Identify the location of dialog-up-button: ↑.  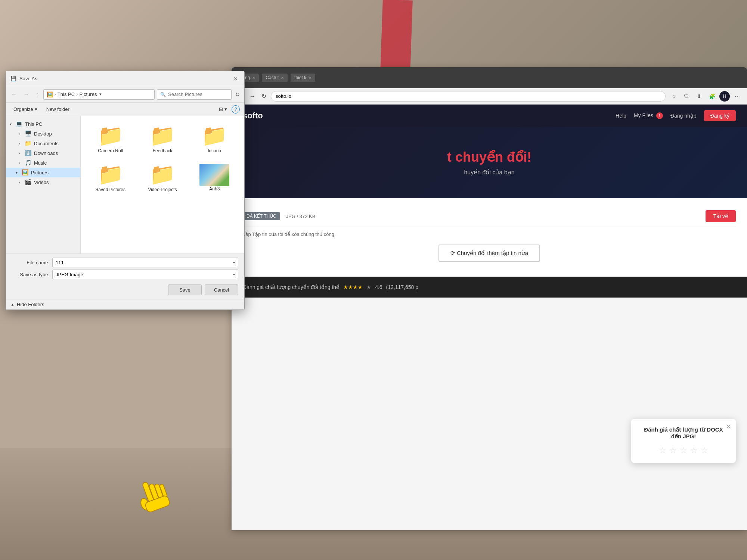
(37, 94).